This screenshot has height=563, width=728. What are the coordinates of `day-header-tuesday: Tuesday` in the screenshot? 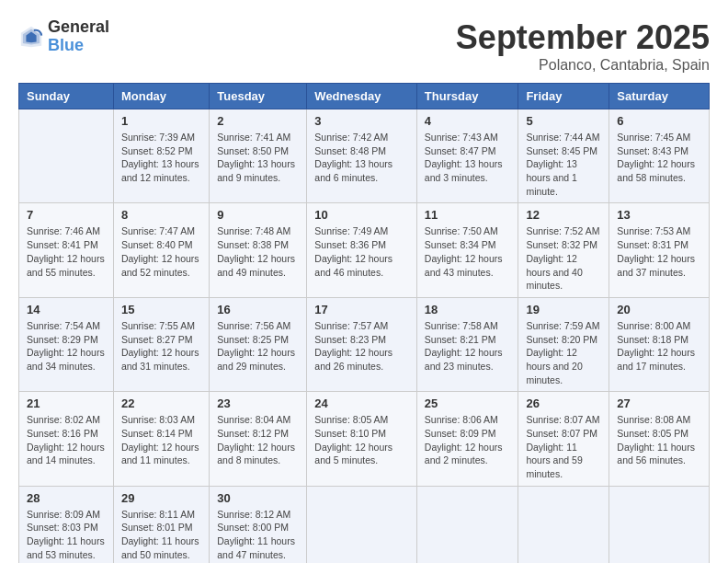 It's located at (258, 97).